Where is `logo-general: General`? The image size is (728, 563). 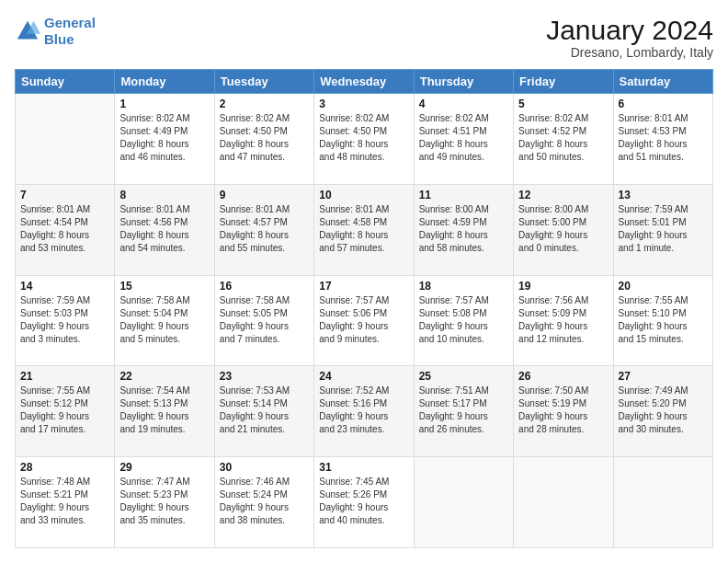
logo-general: General is located at coordinates (70, 22).